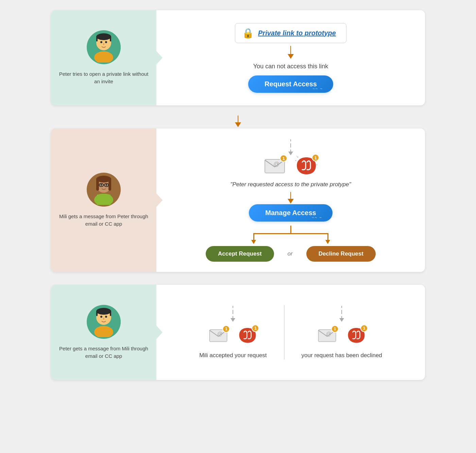 This screenshot has height=453, width=476. I want to click on accepted-notif-row: @ 1 1, so click(233, 336).